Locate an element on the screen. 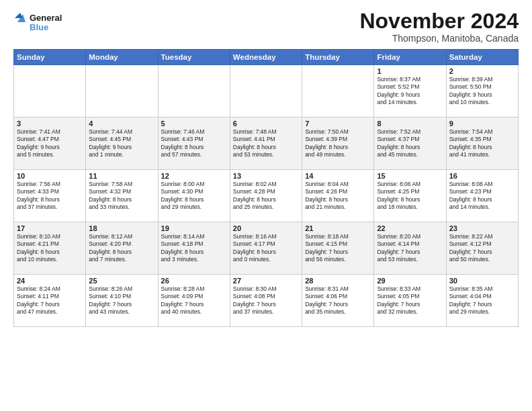  location: Thompson, Manitoba, Canada is located at coordinates (439, 38).